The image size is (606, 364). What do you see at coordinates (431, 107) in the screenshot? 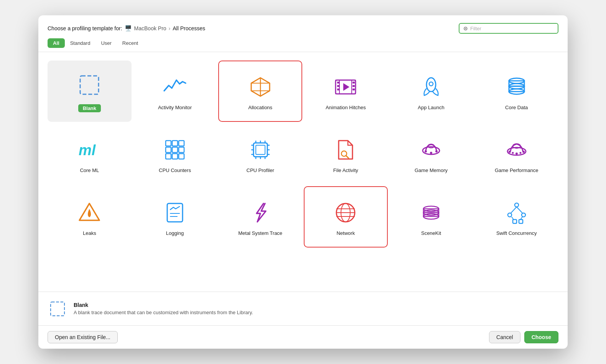
I see `app-launch-label: App Launch` at bounding box center [431, 107].